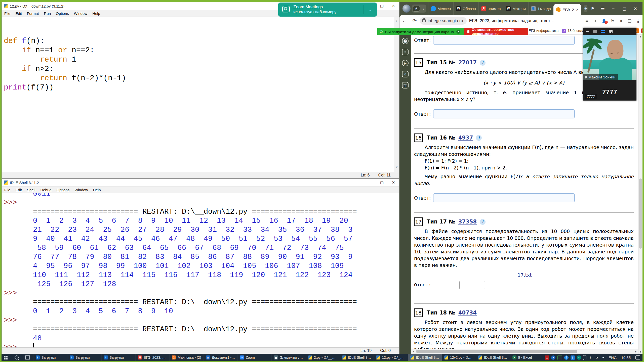  What do you see at coordinates (445, 21) in the screenshot?
I see `url-text: inf-ege.sdamgia.ru` at bounding box center [445, 21].